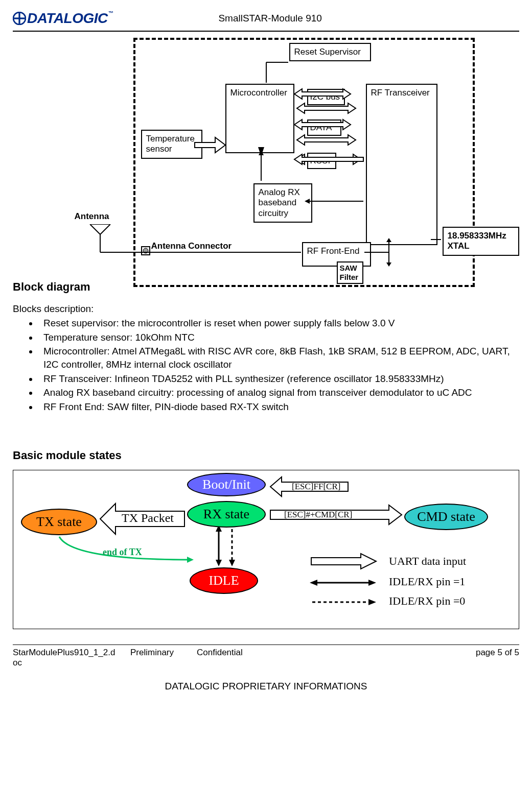 Image resolution: width=532 pixels, height=812 pixels. What do you see at coordinates (345, 602) in the screenshot?
I see `legend-pin0-icon` at bounding box center [345, 602].